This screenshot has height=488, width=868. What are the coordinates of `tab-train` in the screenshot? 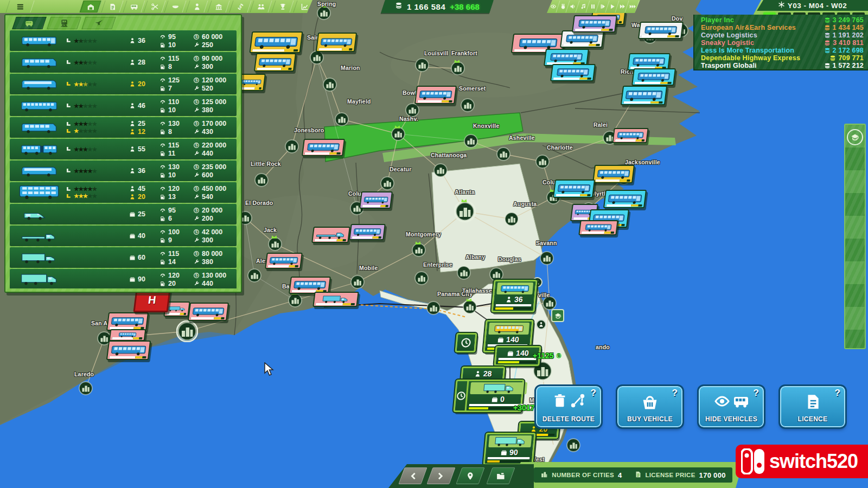 It's located at (64, 23).